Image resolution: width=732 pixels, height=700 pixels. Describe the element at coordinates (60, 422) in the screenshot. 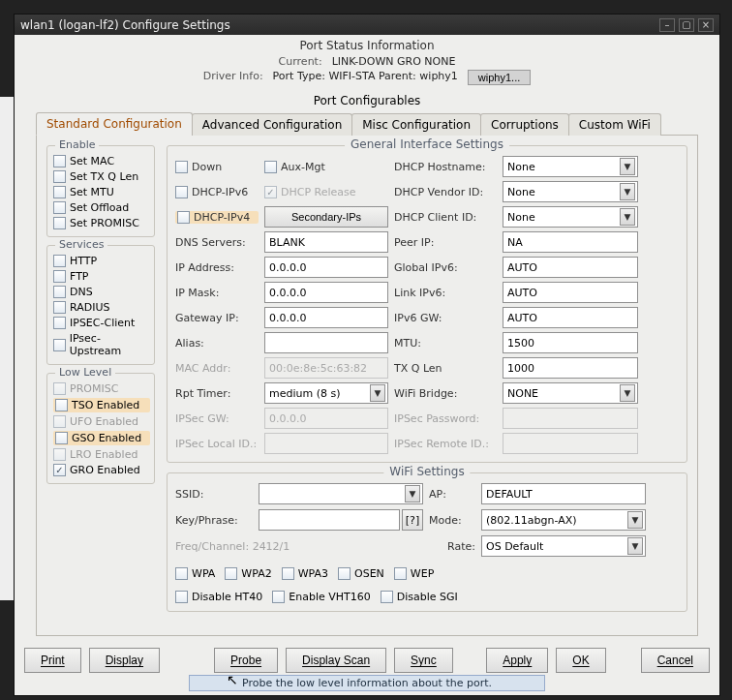

I see `ll-ufo-chk` at that location.